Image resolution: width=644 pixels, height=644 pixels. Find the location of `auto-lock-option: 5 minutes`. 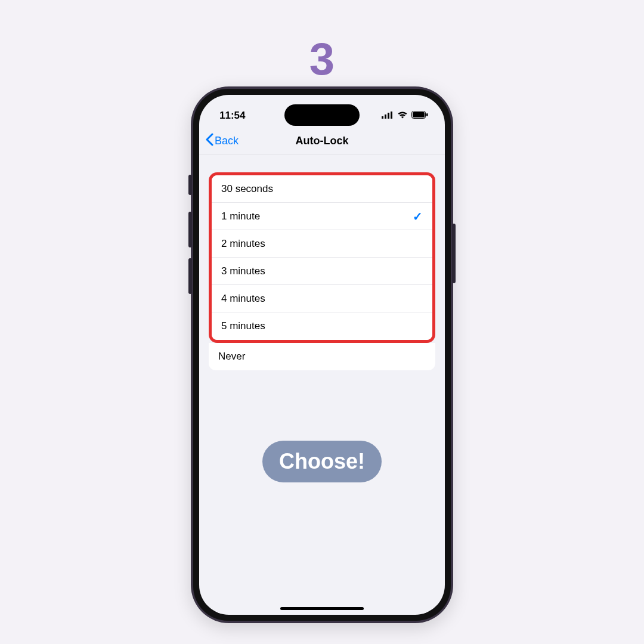

auto-lock-option: 5 minutes is located at coordinates (322, 326).